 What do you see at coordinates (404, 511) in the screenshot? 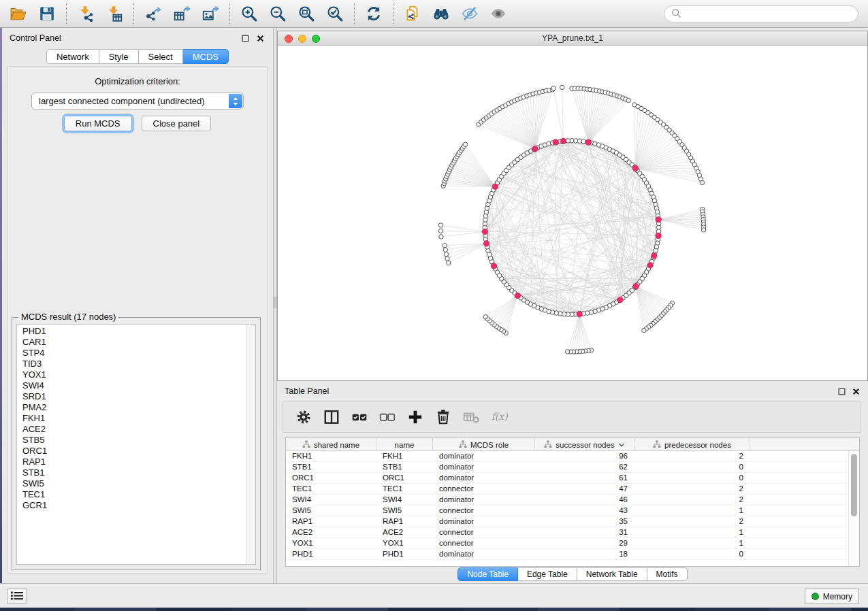
I see `cell-name: SWI5` at bounding box center [404, 511].